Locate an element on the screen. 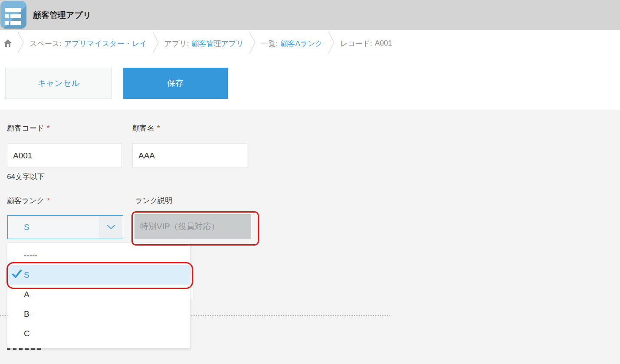  breadcrumb-space: スペース: アプリマイスター・レイ is located at coordinates (89, 43).